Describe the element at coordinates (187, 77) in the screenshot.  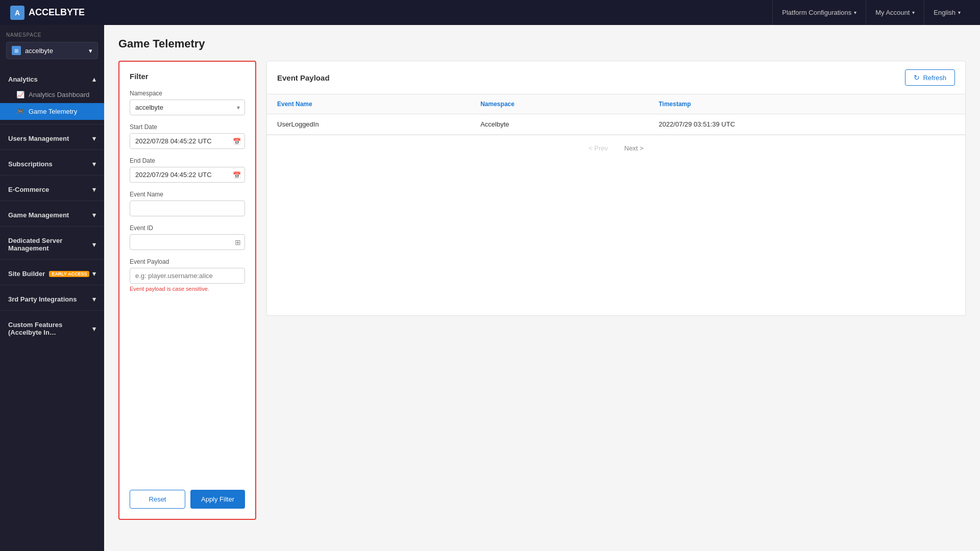
I see `filter-title: Filter` at that location.